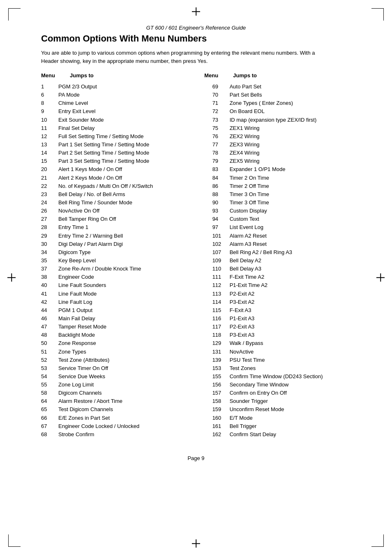  What do you see at coordinates (246, 87) in the screenshot?
I see `menu-description: Auto Part Set` at bounding box center [246, 87].